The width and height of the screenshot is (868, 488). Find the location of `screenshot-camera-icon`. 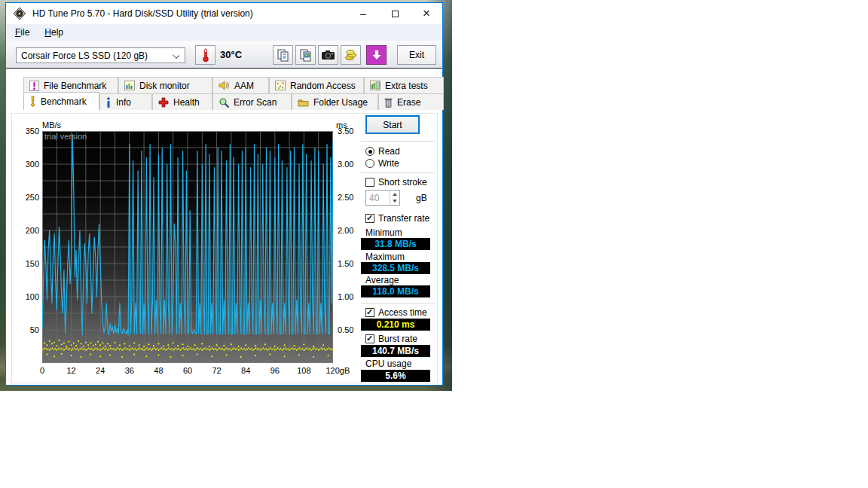

screenshot-camera-icon is located at coordinates (329, 55).